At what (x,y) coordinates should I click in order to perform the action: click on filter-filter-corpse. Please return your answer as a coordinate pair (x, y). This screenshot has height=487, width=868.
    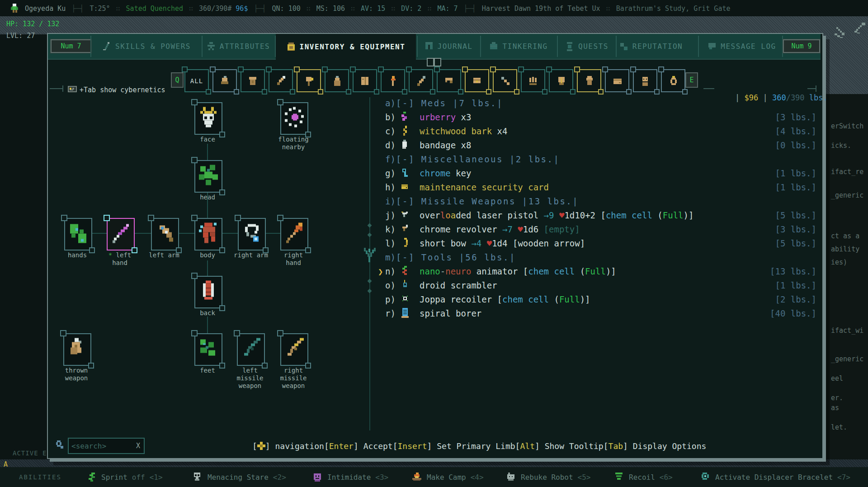
    Looking at the image, I should click on (225, 80).